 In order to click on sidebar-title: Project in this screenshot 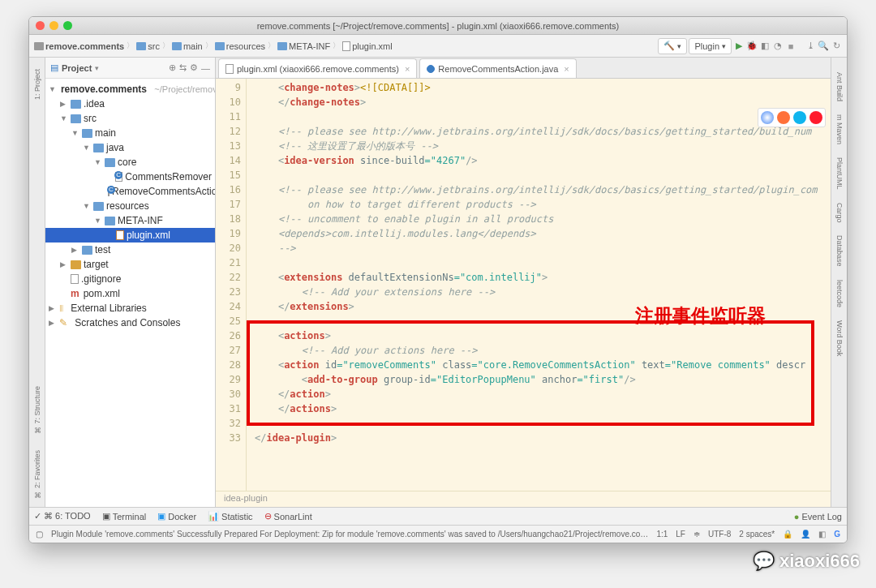, I will do `click(76, 68)`.